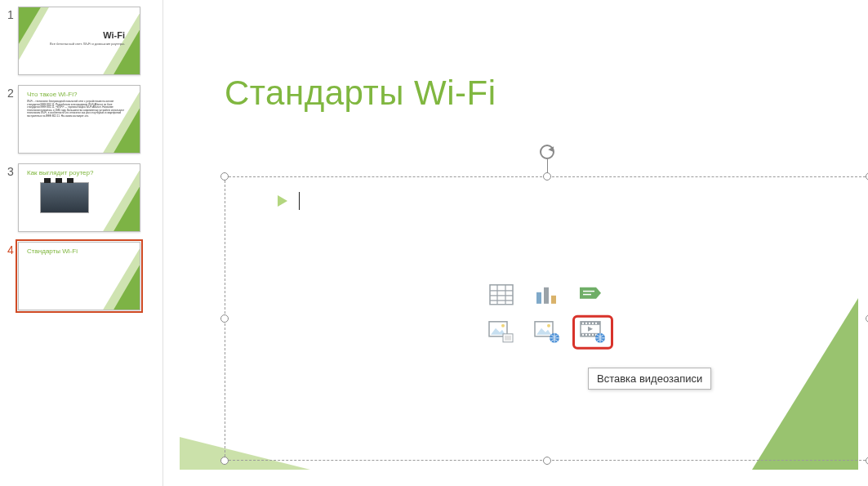 The width and height of the screenshot is (868, 486). Describe the element at coordinates (79, 198) in the screenshot. I see `thumbnail-slide-3: Как выглядит роутер?` at that location.